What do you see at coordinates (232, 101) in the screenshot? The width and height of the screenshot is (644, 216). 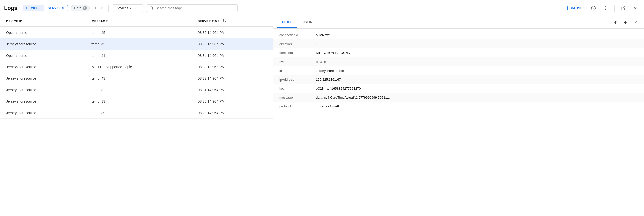 I see `cell-server-time: 08:30:14.964 PM` at bounding box center [232, 101].